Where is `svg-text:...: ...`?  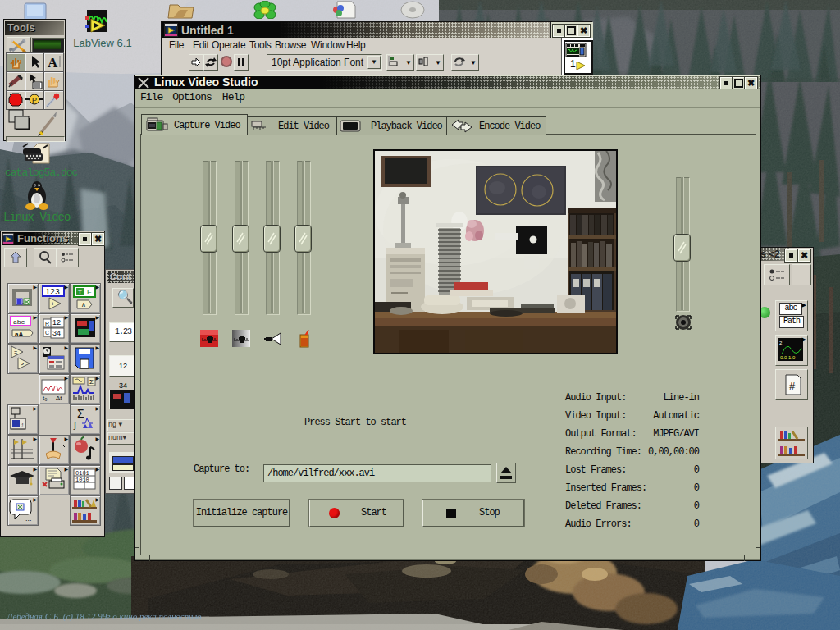
svg-text:...: ... is located at coordinates (29, 518).